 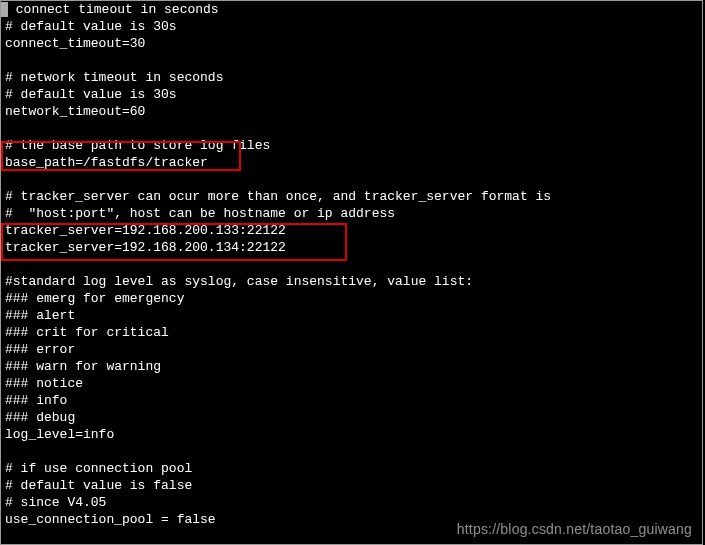 I want to click on config-line: # "host:port", host can be hostname or i…, so click(x=352, y=214).